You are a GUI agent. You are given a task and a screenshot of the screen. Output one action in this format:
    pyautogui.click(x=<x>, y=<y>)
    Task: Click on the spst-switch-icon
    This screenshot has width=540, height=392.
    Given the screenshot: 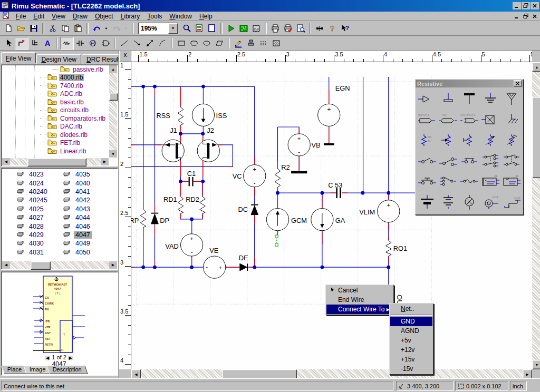 What is the action you would take?
    pyautogui.click(x=427, y=160)
    